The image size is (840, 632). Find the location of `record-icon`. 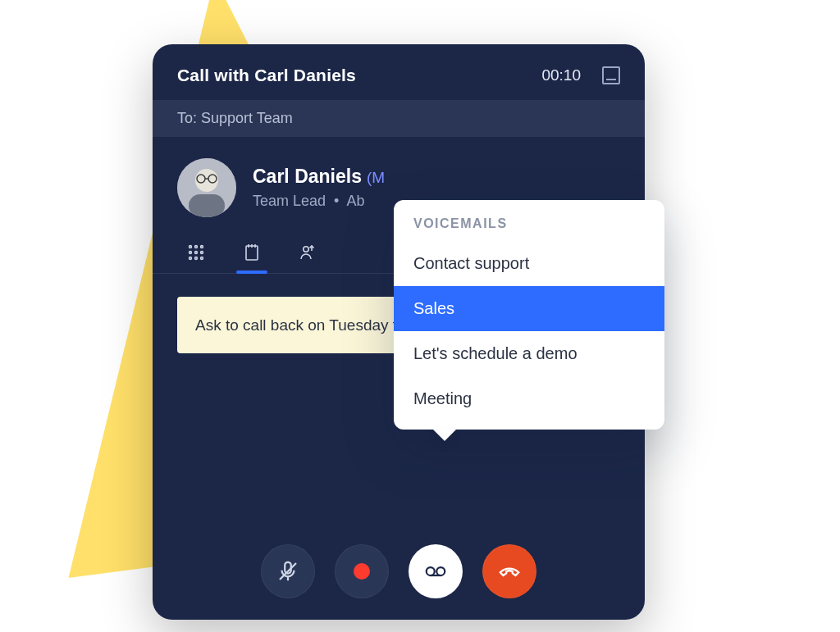

record-icon is located at coordinates (362, 571).